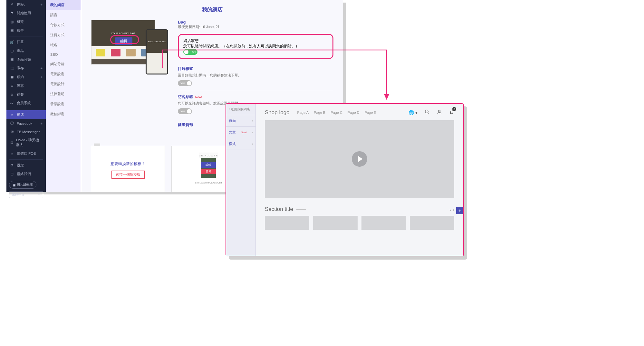  Describe the element at coordinates (63, 25) in the screenshot. I see `subnav-item: 付款方式` at that location.